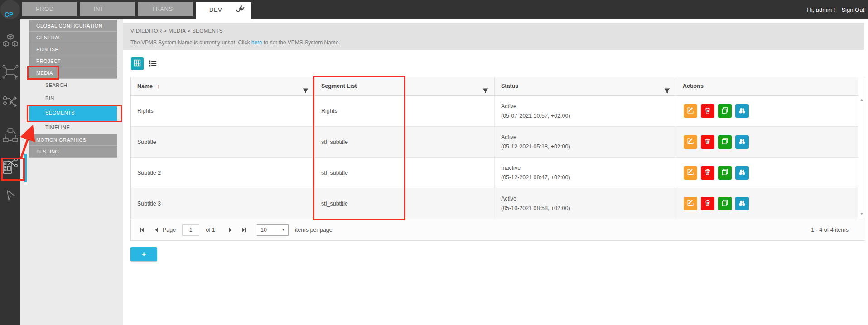 The width and height of the screenshot is (868, 325). Describe the element at coordinates (73, 49) in the screenshot. I see `sidebar-item-publish: PUBLISH` at that location.